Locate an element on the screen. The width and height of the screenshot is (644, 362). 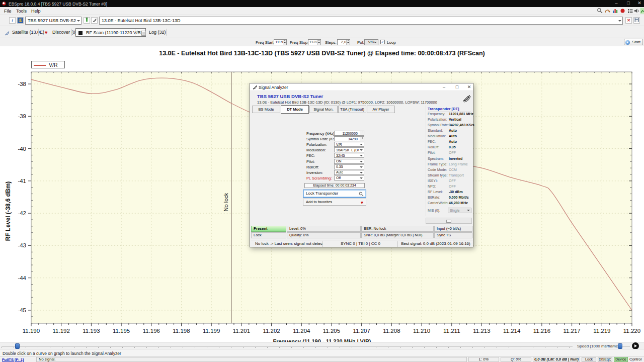
analyzer-tab-tsa-timeout-: TSA (Timeout) is located at coordinates (352, 110).